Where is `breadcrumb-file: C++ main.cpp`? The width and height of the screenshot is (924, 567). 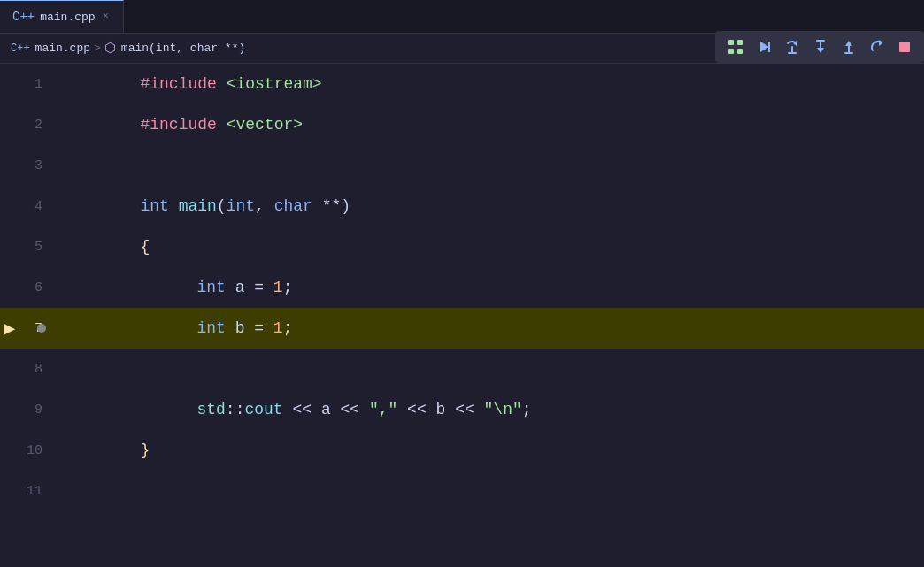
breadcrumb-file: C++ main.cpp is located at coordinates (50, 48).